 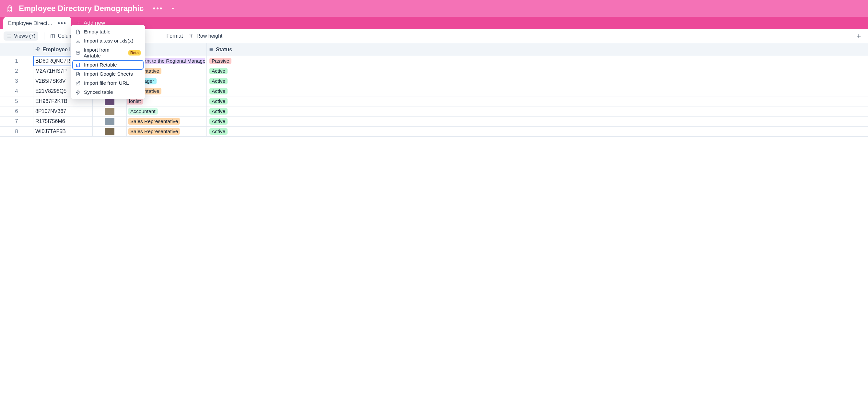 What do you see at coordinates (38, 50) in the screenshot?
I see `fingerprint-icon` at bounding box center [38, 50].